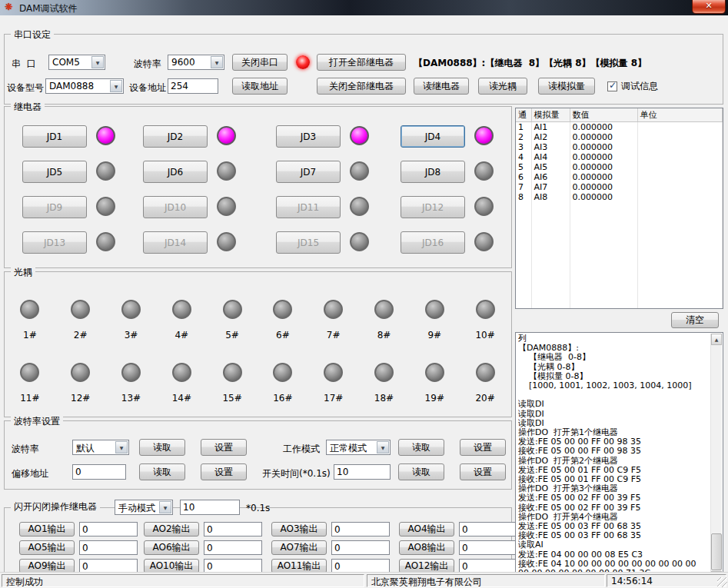  Describe the element at coordinates (483, 447) in the screenshot. I see `work-mode-set-button: 设置` at that location.